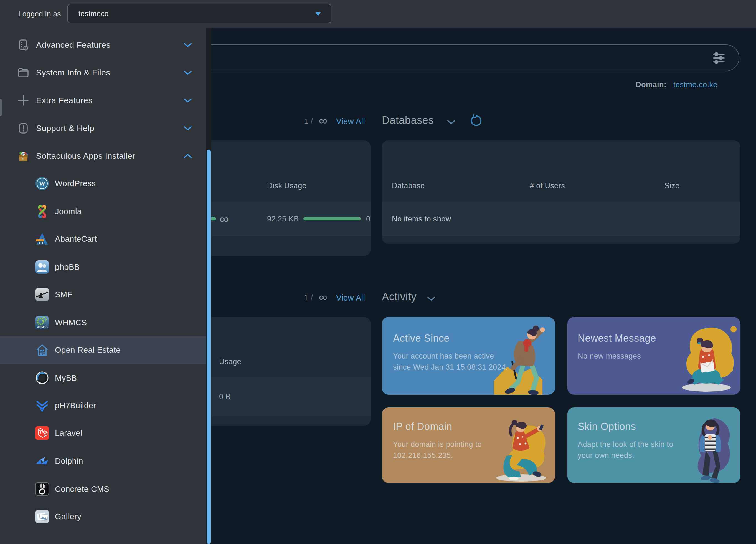 The image size is (756, 544). What do you see at coordinates (188, 156) in the screenshot?
I see `chevron-up-icon` at bounding box center [188, 156].